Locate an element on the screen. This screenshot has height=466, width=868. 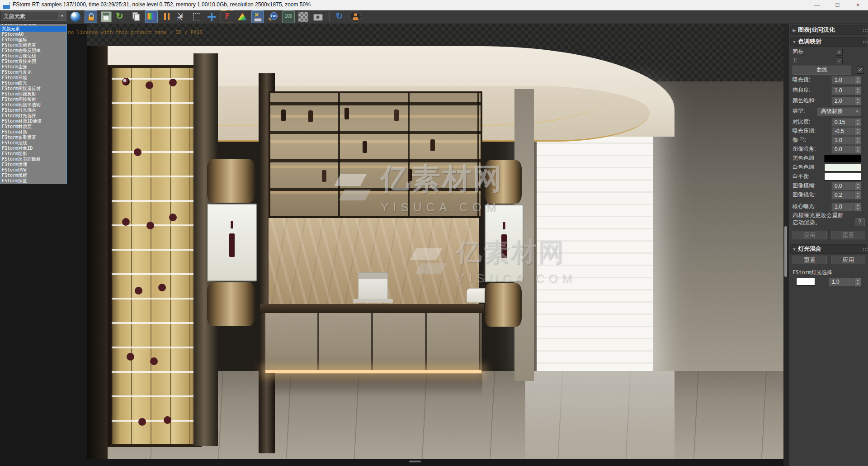
lightmix-apply-button: 应用 is located at coordinates (848, 260).